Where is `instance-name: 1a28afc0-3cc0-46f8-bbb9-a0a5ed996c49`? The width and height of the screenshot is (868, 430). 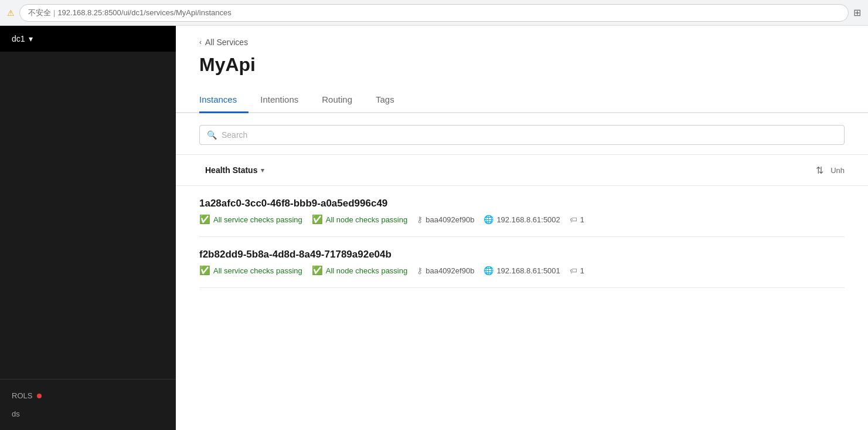
instance-name: 1a28afc0-3cc0-46f8-bbb9-a0a5ed996c49 is located at coordinates (522, 204).